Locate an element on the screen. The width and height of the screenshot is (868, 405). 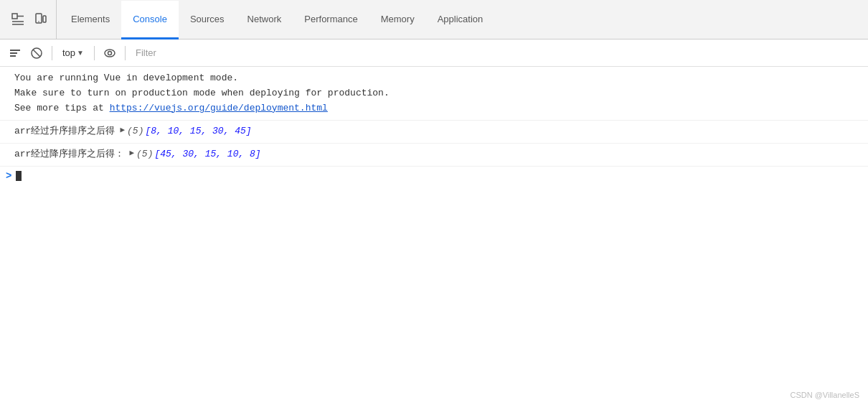
stop-on-errors-button is located at coordinates (37, 53).